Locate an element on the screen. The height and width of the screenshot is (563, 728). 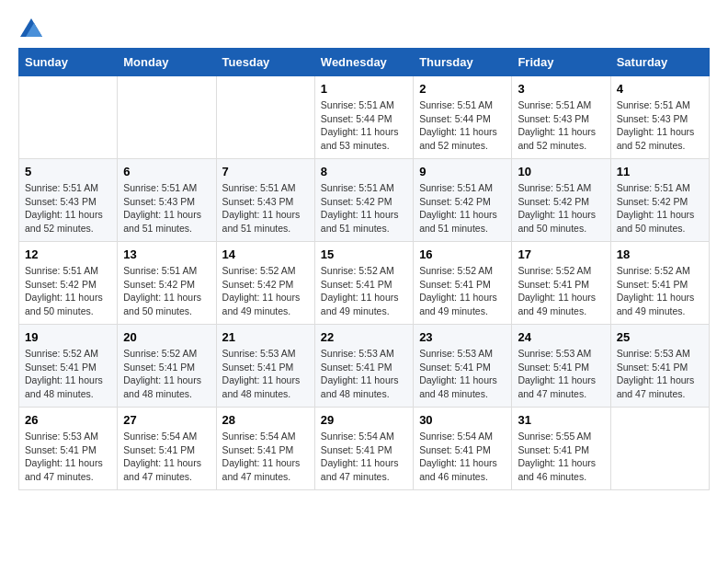
day-info: Sunrise: 5:55 AM Sunset: 5:41 PM Dayligh… is located at coordinates (561, 456).